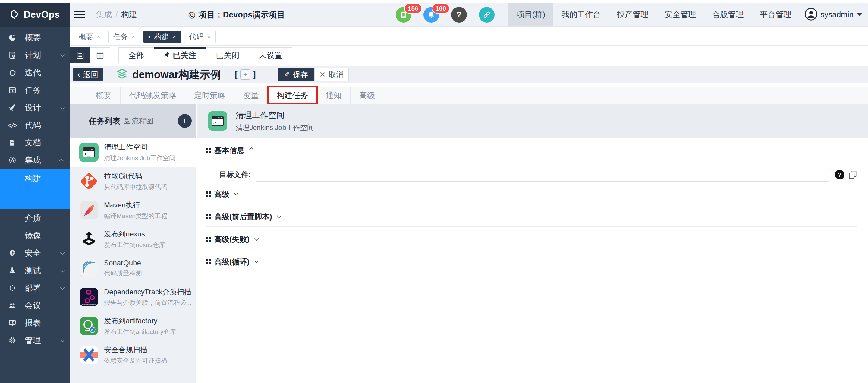  I want to click on sidebar-item-manage: 管理, so click(35, 341).